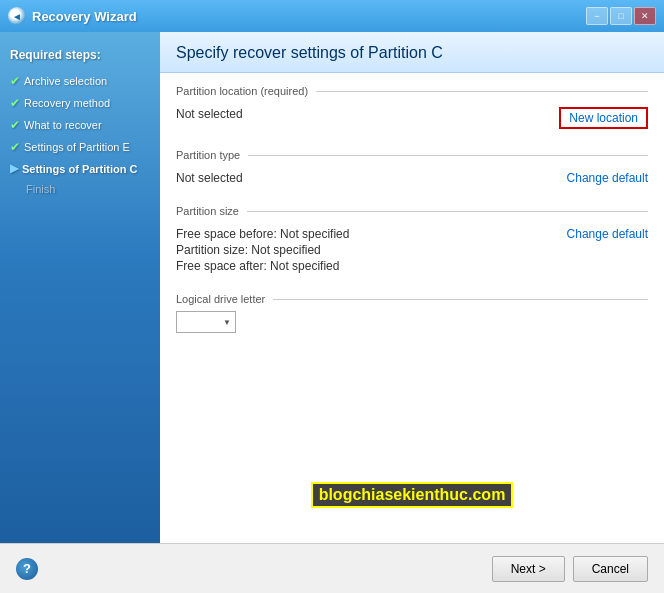 This screenshot has height=593, width=664. I want to click on window-title: Recovery Wizard, so click(84, 16).